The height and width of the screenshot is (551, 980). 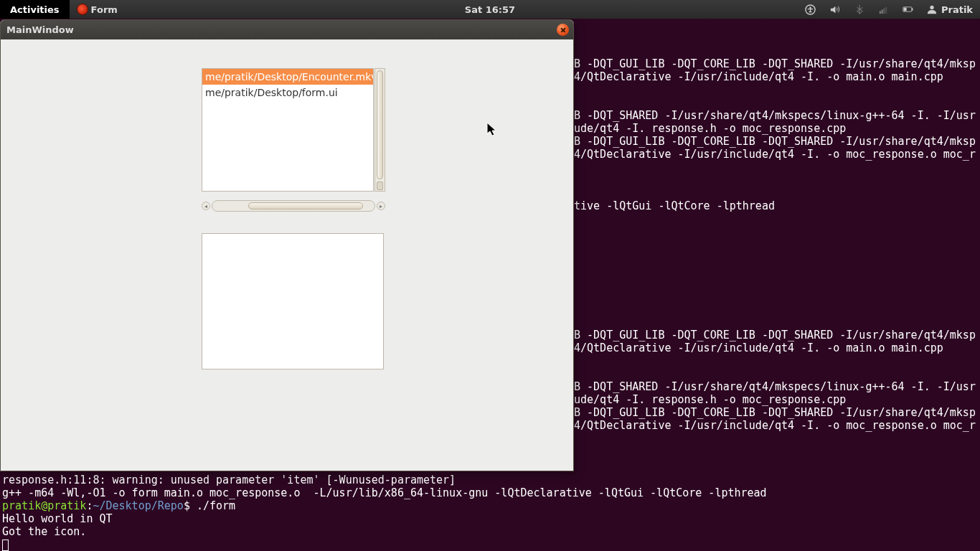 I want to click on volume-icon, so click(x=835, y=9).